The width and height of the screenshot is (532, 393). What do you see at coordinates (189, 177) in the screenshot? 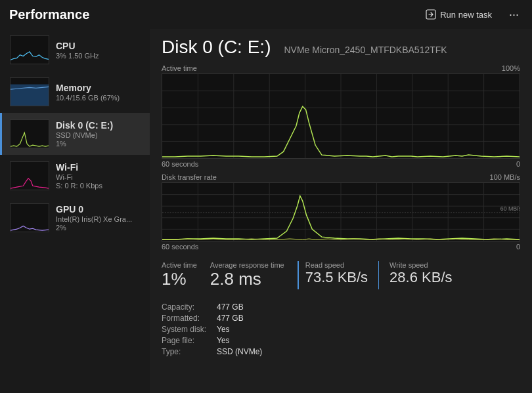
I see `transfer-rate-label: Disk transfer rate` at bounding box center [189, 177].